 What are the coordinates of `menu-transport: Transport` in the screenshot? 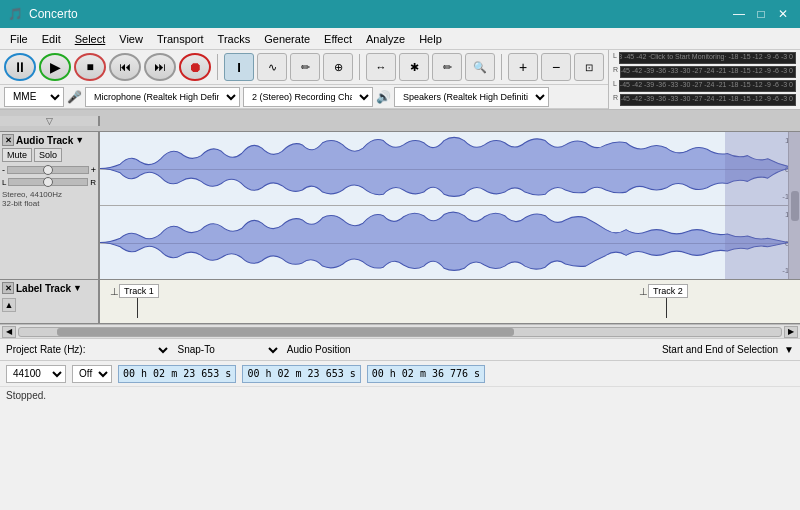 It's located at (180, 39).